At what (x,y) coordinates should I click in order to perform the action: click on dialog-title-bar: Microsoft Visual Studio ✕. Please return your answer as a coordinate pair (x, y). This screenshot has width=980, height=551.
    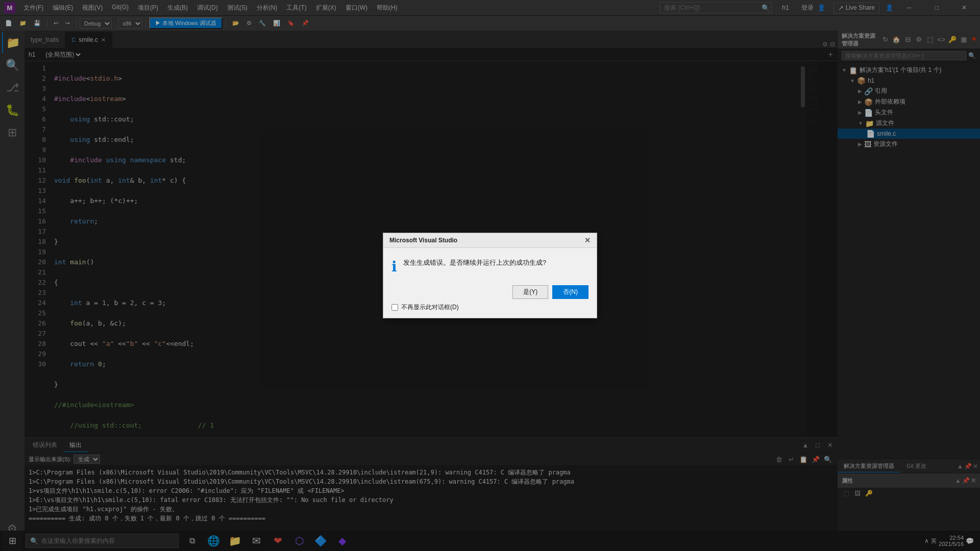
    Looking at the image, I should click on (490, 241).